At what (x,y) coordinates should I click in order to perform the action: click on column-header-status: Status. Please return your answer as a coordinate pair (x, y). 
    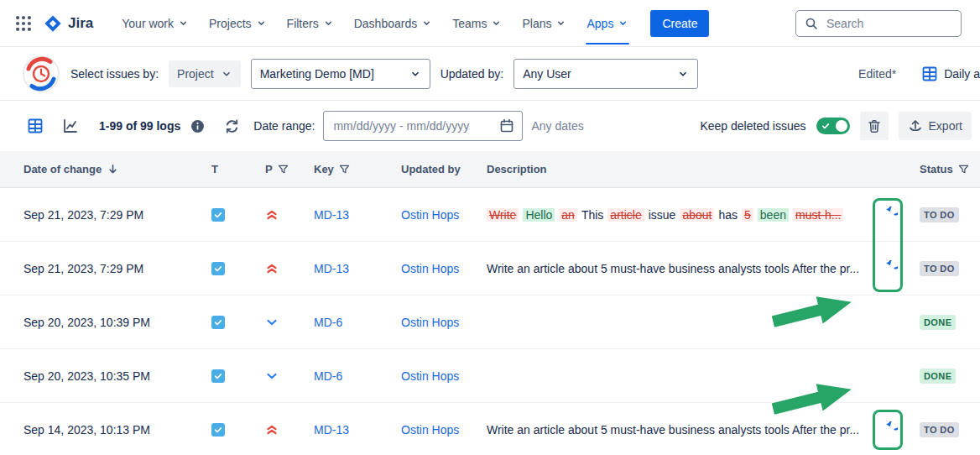
    Looking at the image, I should click on (944, 170).